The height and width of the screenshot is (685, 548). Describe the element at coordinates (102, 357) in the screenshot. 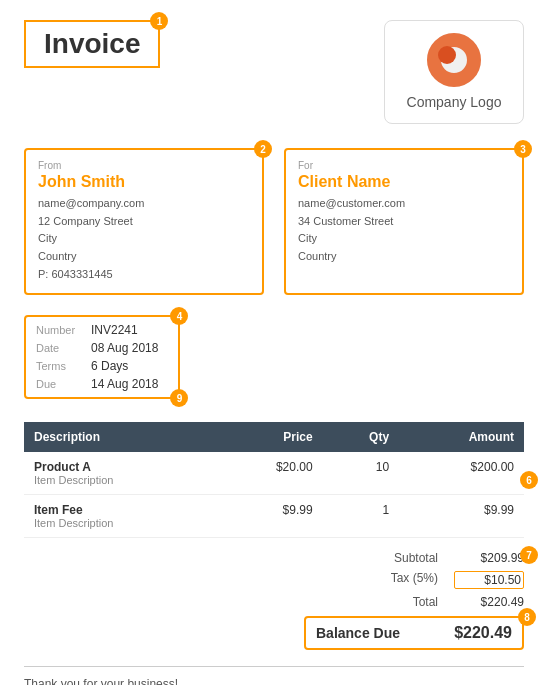

I see `meta-table: Number INV2241 Date 08 Aug 2018 Terms 6 …` at that location.